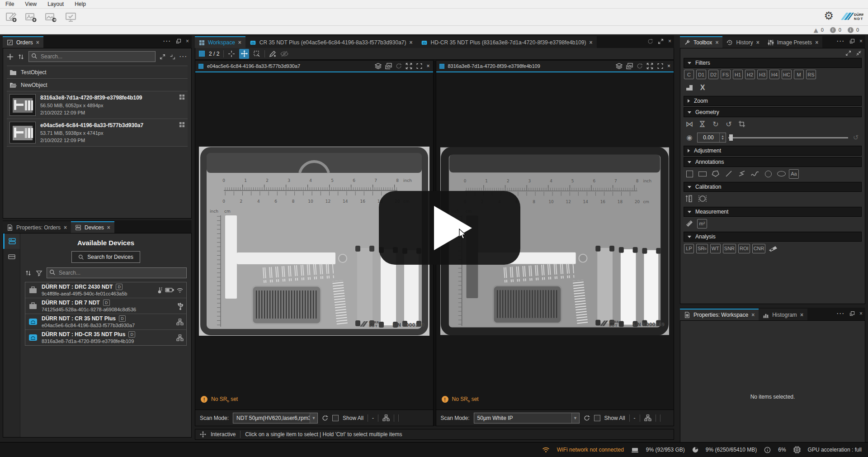 This screenshot has height=457, width=868. What do you see at coordinates (701, 74) in the screenshot?
I see `filter-button: D1` at bounding box center [701, 74].